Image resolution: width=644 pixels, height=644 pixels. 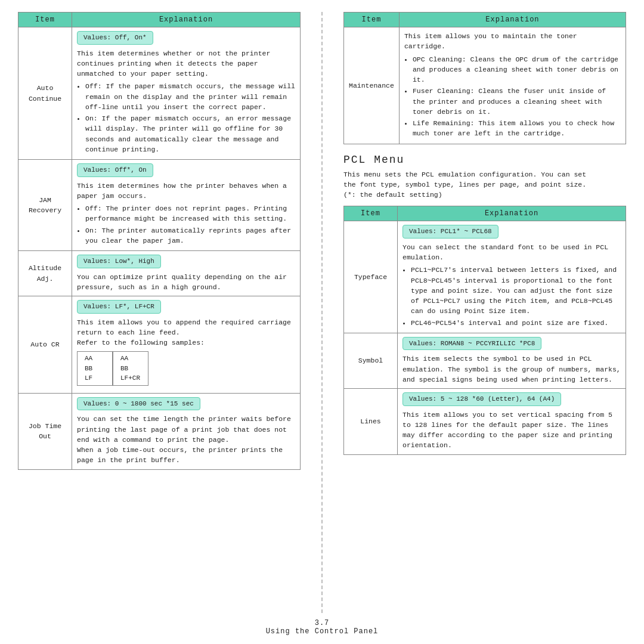 I want to click on item-auto-continue: AutoContinue, so click(x=45, y=94).